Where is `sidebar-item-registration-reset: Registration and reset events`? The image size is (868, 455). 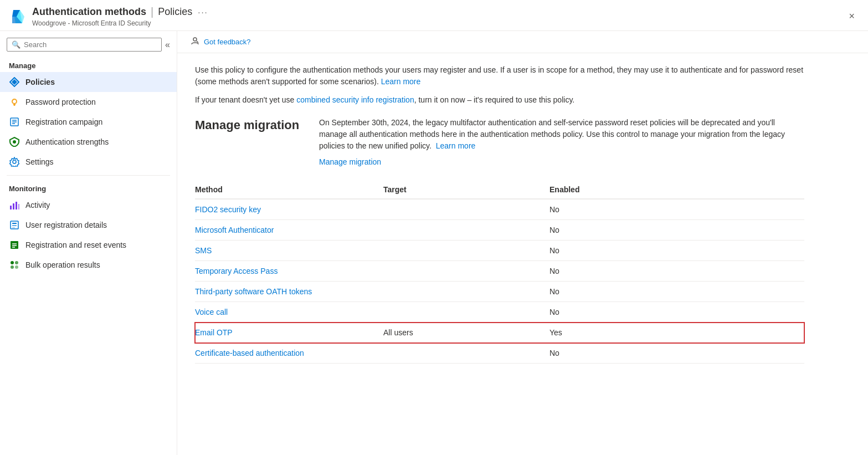 sidebar-item-registration-reset: Registration and reset events is located at coordinates (89, 245).